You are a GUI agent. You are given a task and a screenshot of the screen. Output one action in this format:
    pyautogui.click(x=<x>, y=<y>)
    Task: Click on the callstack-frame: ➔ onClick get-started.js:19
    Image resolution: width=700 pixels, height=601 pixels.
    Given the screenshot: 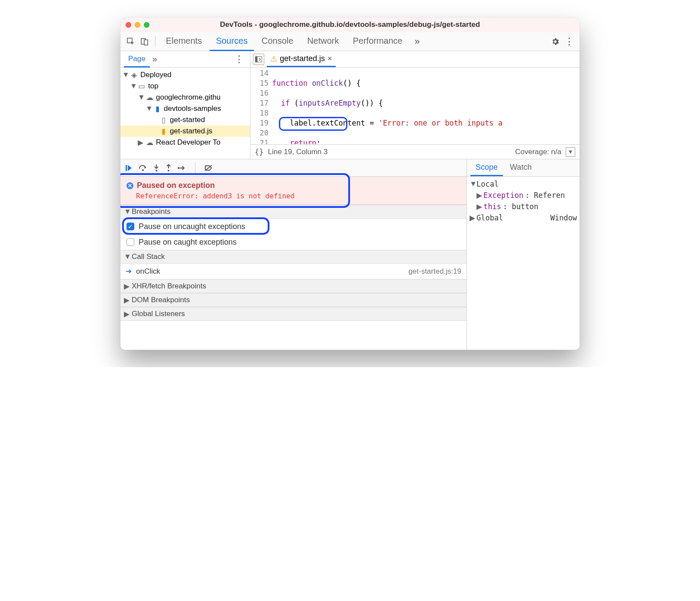 What is the action you would take?
    pyautogui.click(x=294, y=271)
    